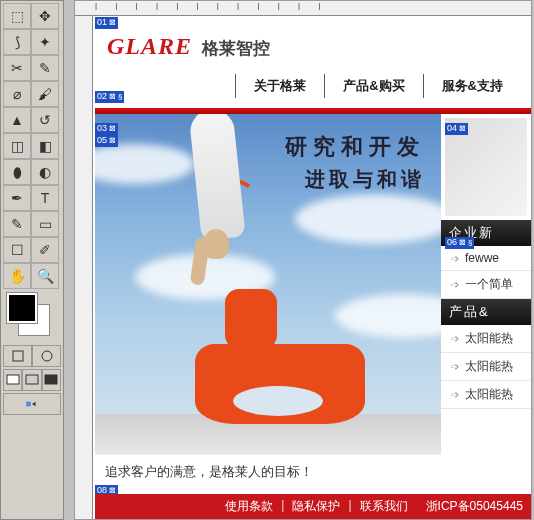 The height and width of the screenshot is (520, 534). Describe the element at coordinates (456, 129) in the screenshot. I see `slice-marker-04: 04⊠` at that location.